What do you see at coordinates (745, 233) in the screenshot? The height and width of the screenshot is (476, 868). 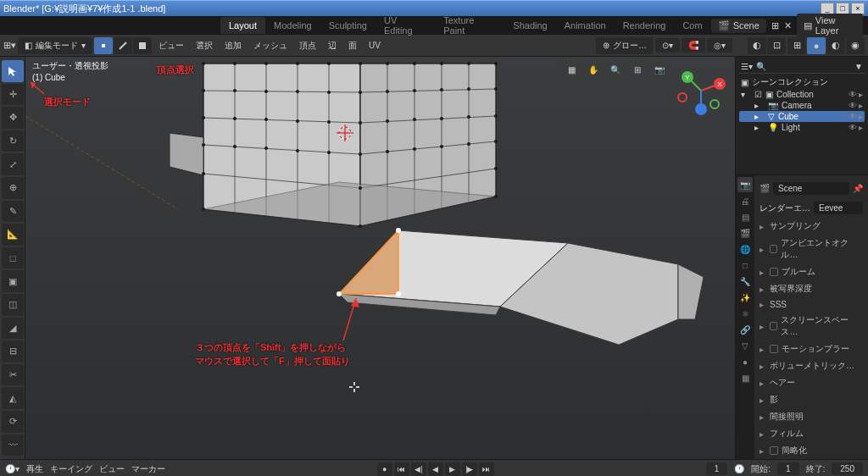 I see `prop-tab-scene: 🎬` at bounding box center [745, 233].